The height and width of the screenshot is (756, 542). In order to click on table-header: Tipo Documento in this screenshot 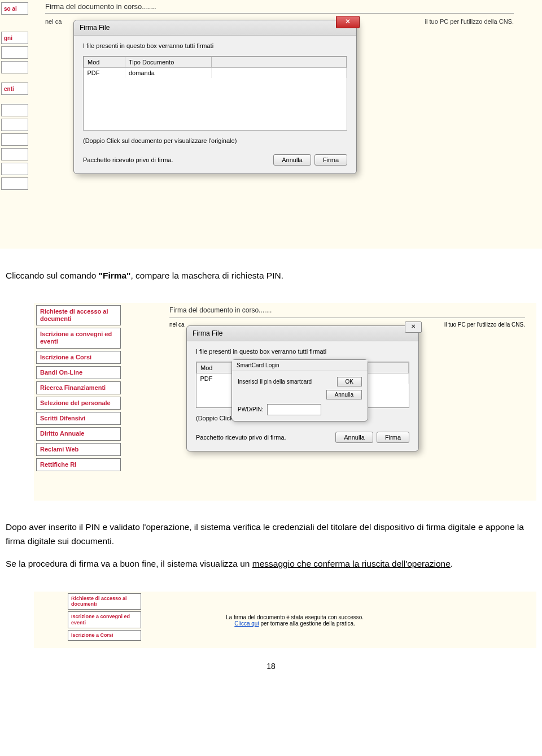, I will do `click(168, 62)`.